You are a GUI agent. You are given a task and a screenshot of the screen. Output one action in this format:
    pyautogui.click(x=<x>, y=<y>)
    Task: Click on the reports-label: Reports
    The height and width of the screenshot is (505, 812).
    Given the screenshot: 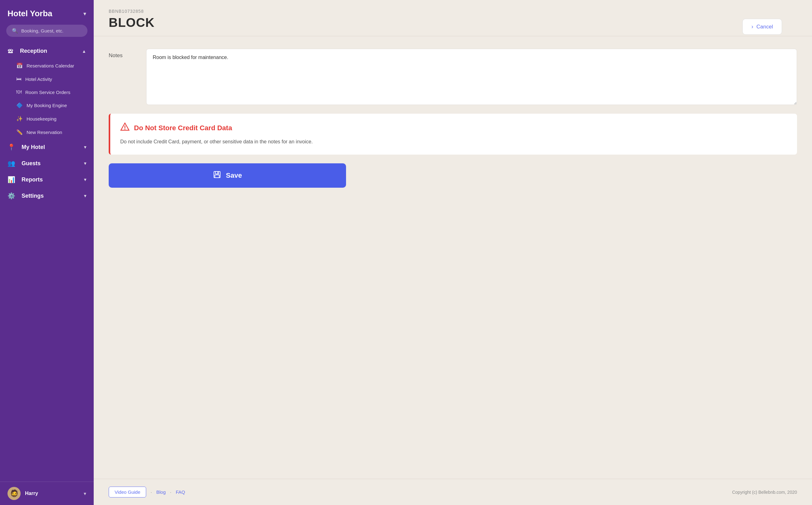 What is the action you would take?
    pyautogui.click(x=51, y=180)
    